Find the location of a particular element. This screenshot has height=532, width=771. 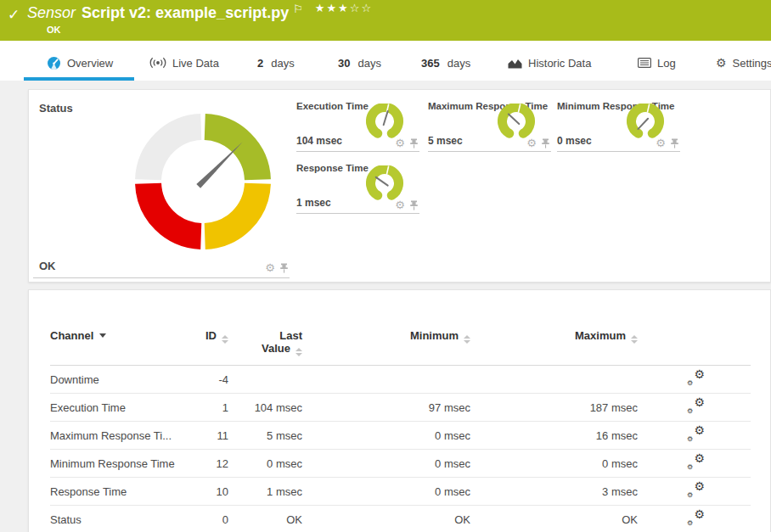

sensor-title: Script v2: example_script.py is located at coordinates (185, 13).